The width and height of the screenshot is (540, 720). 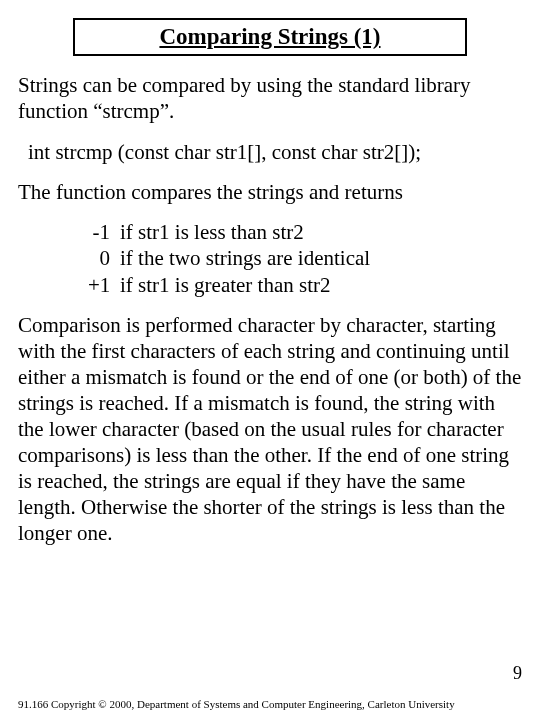 What do you see at coordinates (305, 232) in the screenshot?
I see `list-item: -1 if str1 is less than str2` at bounding box center [305, 232].